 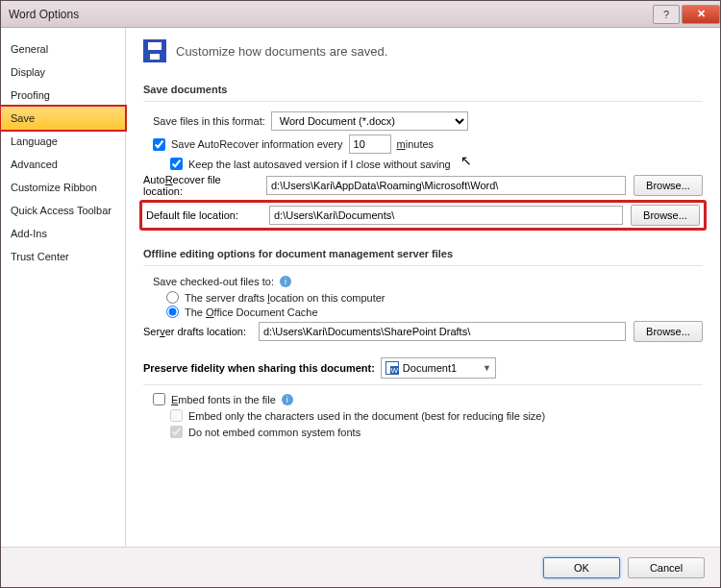 What do you see at coordinates (63, 210) in the screenshot?
I see `sidebar-item-quick-access: Quick Access Toolbar` at bounding box center [63, 210].